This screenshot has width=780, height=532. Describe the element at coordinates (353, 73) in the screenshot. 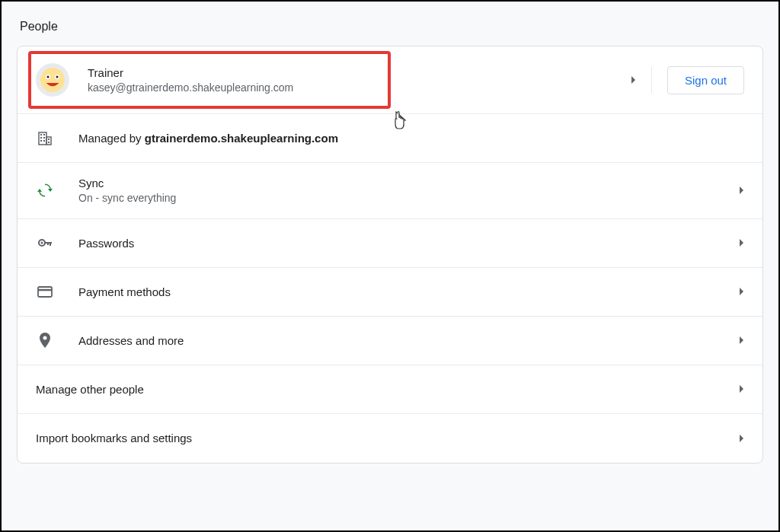

I see `profile-name: Trainer` at that location.